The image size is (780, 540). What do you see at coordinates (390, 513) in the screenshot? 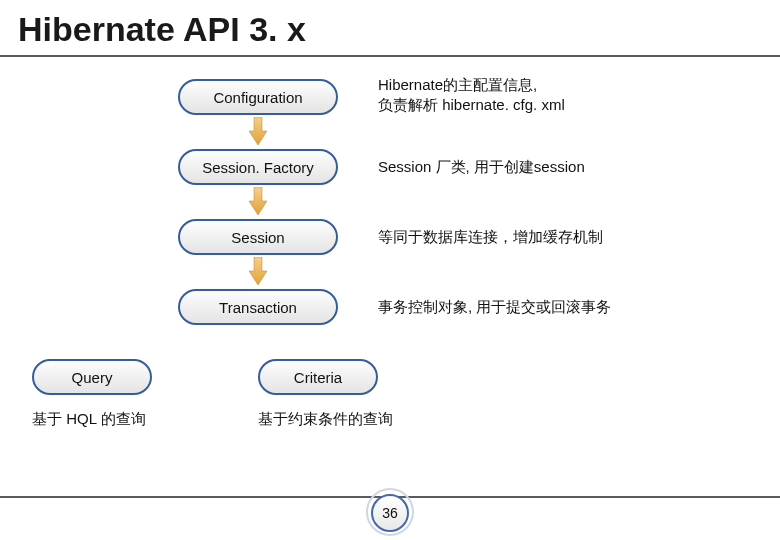
I see `page-number-badge: 36` at bounding box center [390, 513].